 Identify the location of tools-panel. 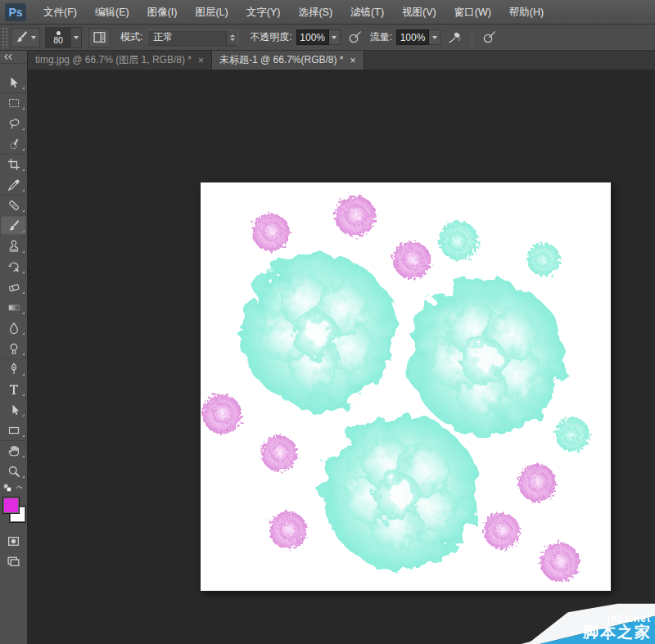
(14, 347).